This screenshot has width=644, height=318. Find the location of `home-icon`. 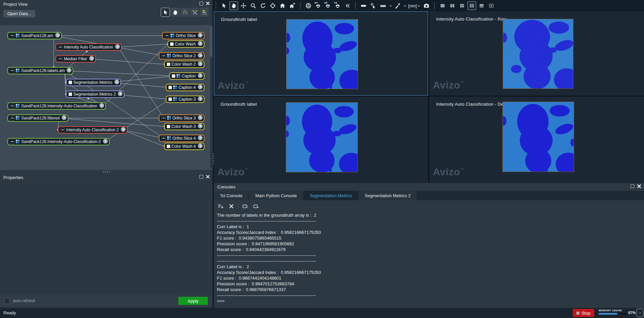

home-icon is located at coordinates (282, 6).